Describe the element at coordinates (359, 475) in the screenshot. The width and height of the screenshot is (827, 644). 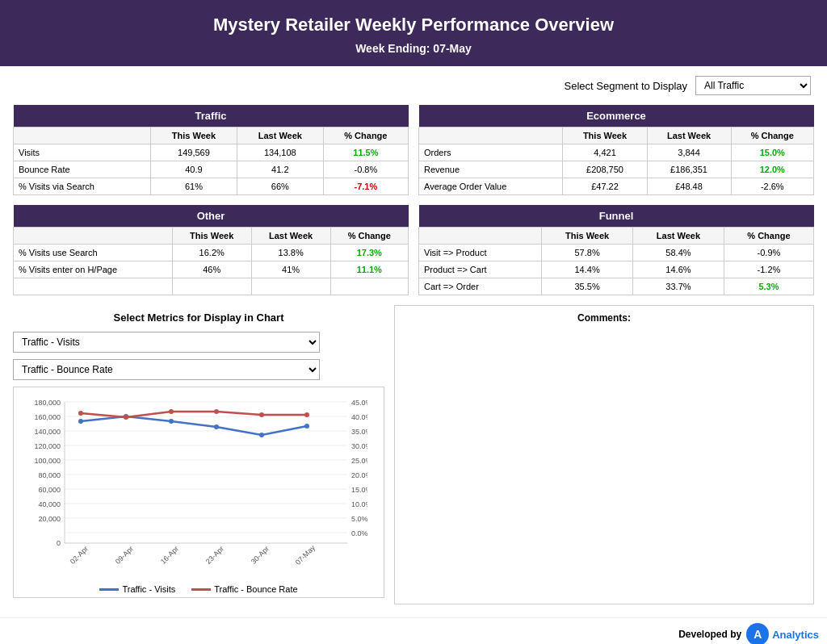
I see `svg-text: 20.0%` at that location.